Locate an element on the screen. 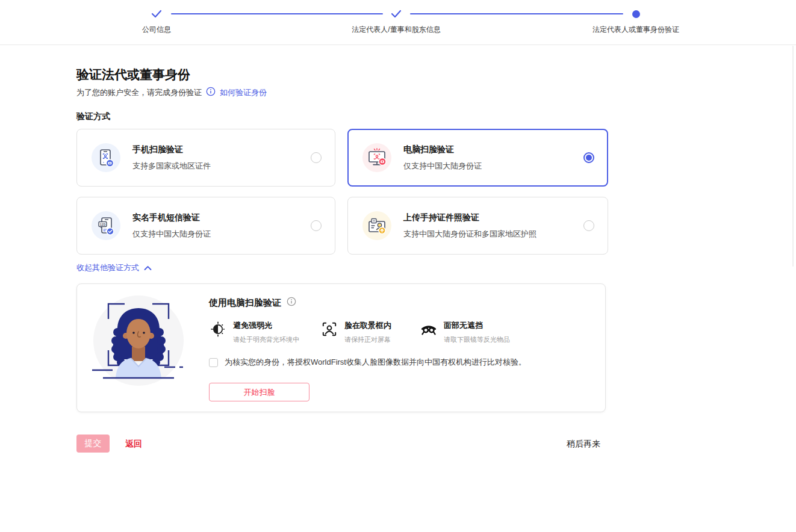  tip-text: 避免强弱光 请处于明亮背光环境中 is located at coordinates (266, 332).